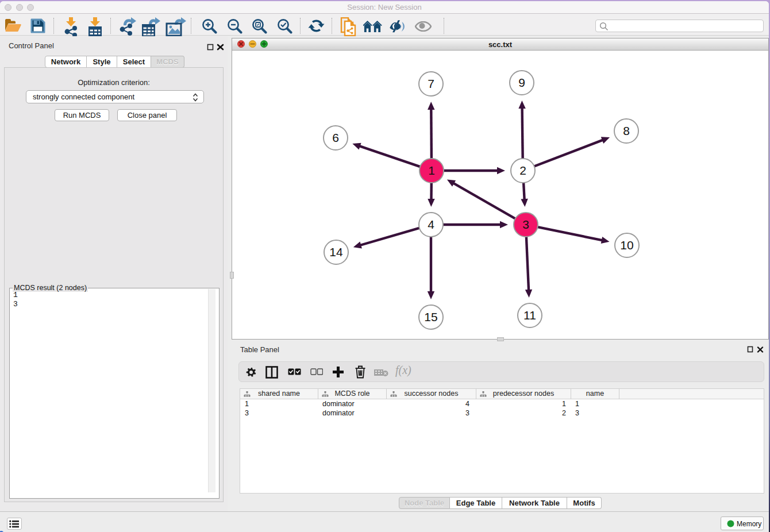 The image size is (770, 532). Describe the element at coordinates (431, 317) in the screenshot. I see `svg-text: 15` at that location.